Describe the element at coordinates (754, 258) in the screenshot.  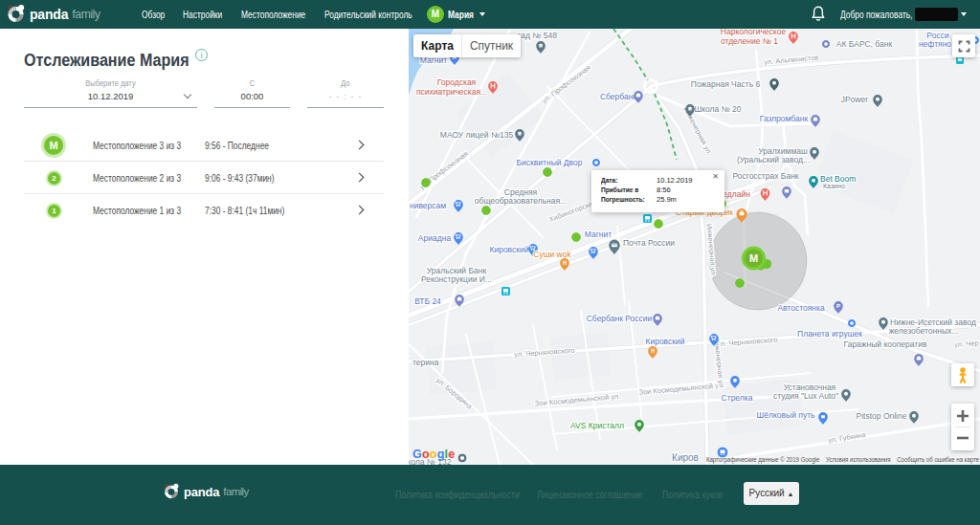
I see `svg-text: M` at that location.